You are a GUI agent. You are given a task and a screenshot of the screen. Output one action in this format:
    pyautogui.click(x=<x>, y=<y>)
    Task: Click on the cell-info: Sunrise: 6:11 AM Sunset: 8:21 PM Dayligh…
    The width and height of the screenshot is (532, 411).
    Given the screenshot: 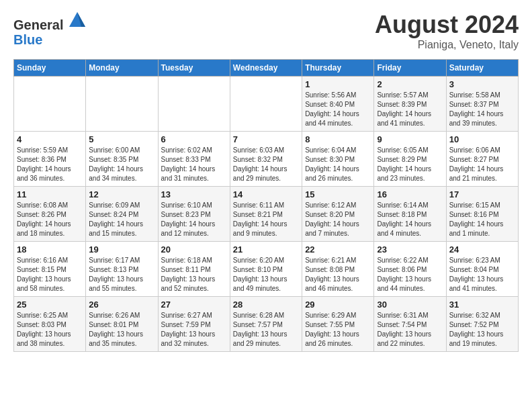 What is the action you would take?
    pyautogui.click(x=266, y=220)
    